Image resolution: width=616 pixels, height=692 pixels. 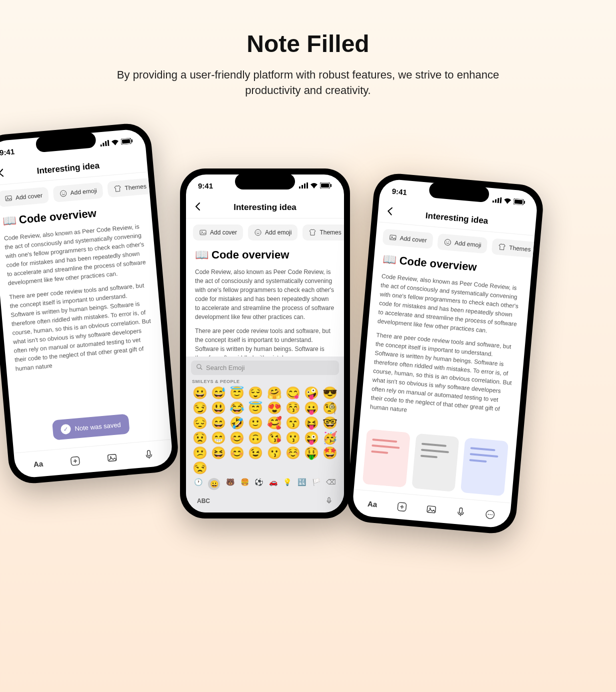 I want to click on emoji-item: 🤩, so click(x=330, y=453).